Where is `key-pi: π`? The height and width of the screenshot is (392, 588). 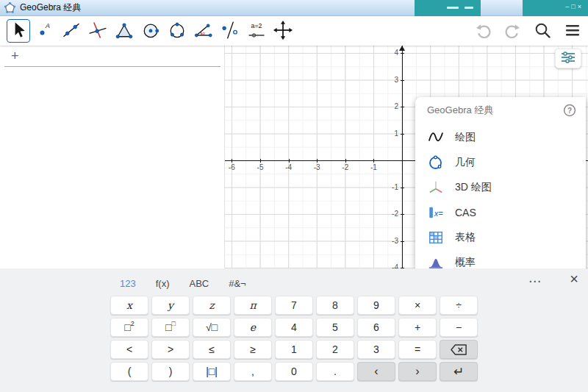
key-pi: π is located at coordinates (253, 305).